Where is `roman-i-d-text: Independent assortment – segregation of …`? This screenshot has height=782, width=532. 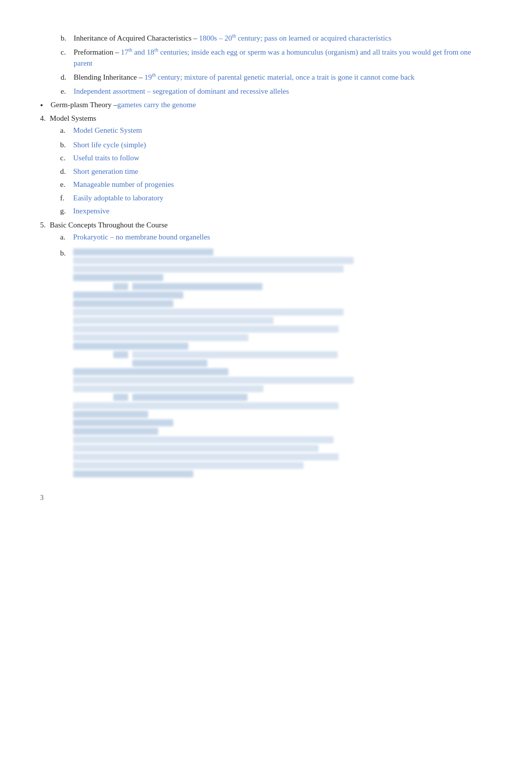 roman-i-d-text: Independent assortment – segregation of … is located at coordinates (283, 91).